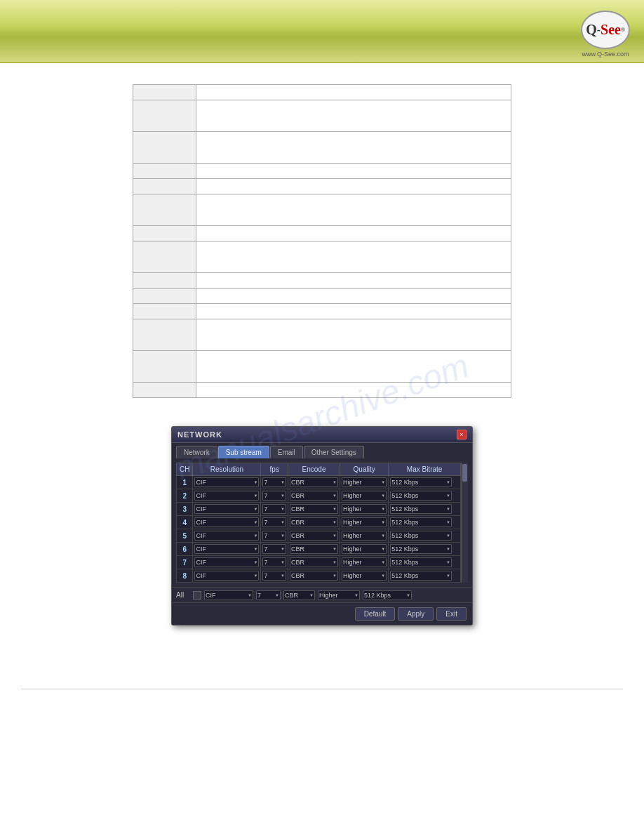  Describe the element at coordinates (274, 536) in the screenshot. I see `fps-select-5: 7` at that location.